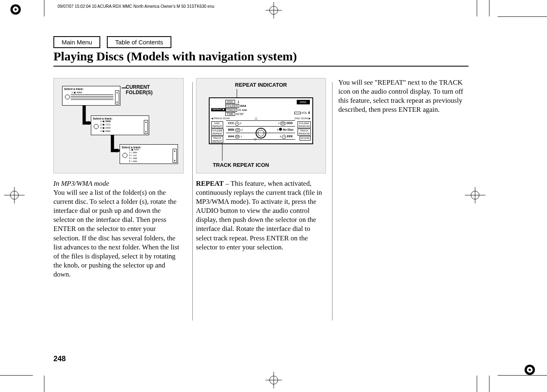  I want to click on disc-label: DISC, so click(230, 102).